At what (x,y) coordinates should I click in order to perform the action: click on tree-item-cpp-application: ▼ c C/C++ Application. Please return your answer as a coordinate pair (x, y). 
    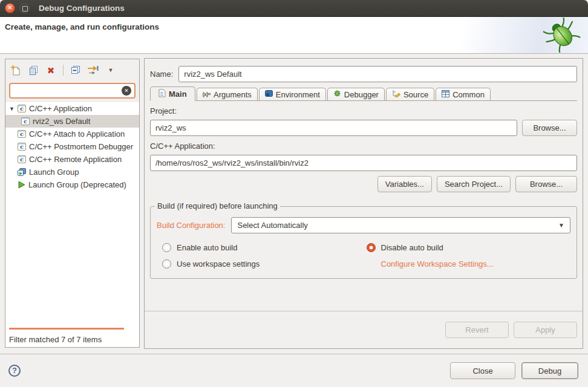
    Looking at the image, I should click on (73, 109).